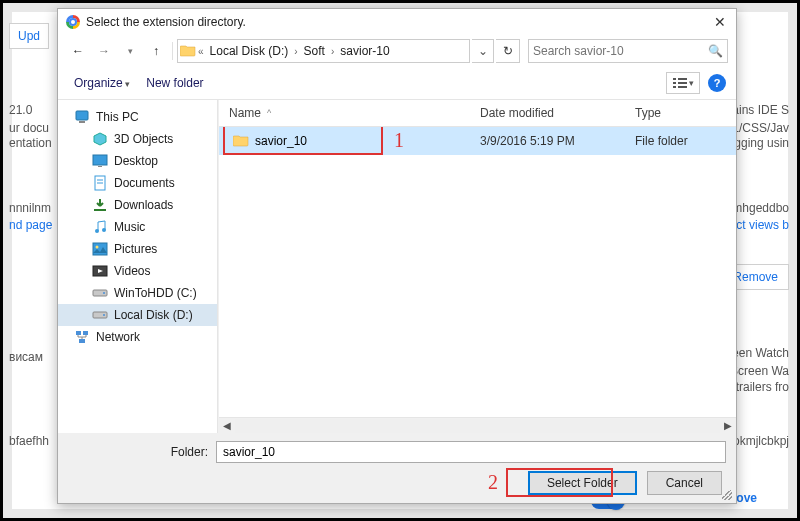 The width and height of the screenshot is (800, 521). What do you see at coordinates (620, 51) in the screenshot?
I see `search-input` at bounding box center [620, 51].